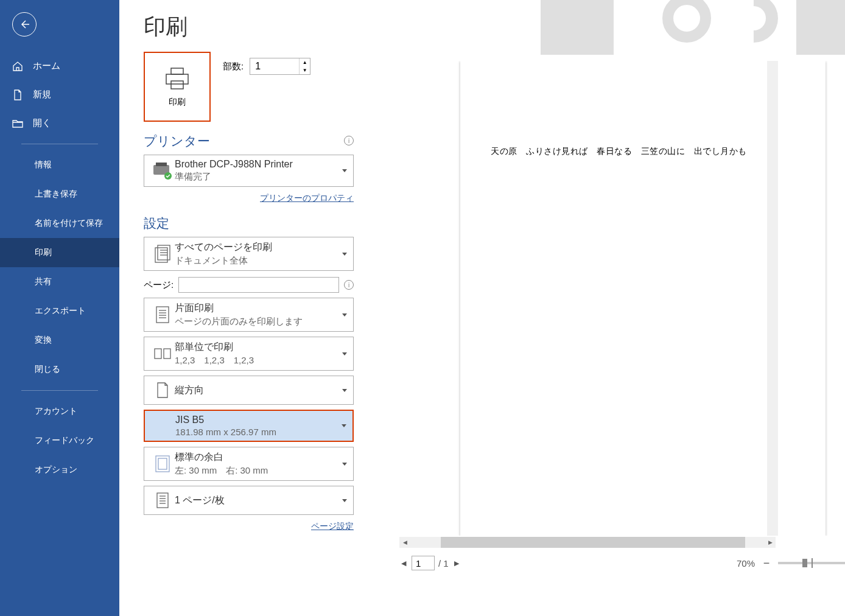 This screenshot has width=845, height=616. I want to click on sides-sub: ページの片面のみを印刷します, so click(261, 321).